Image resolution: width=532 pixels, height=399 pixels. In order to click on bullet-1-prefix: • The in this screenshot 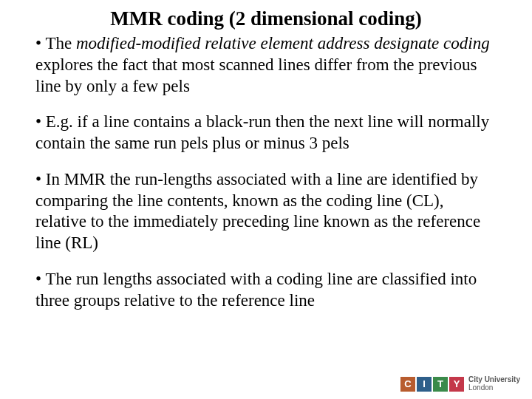, I will do `click(56, 43)`.